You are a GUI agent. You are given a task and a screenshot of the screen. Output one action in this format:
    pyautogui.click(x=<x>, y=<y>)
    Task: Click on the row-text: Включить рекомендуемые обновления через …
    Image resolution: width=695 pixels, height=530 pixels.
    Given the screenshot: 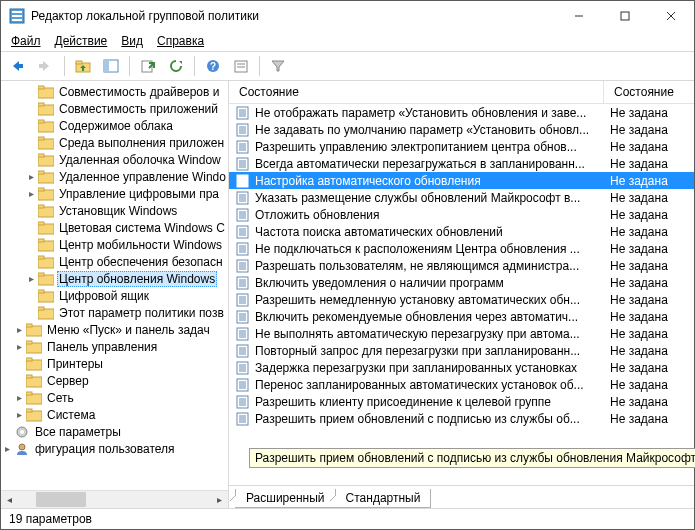 What is the action you would take?
    pyautogui.click(x=430, y=317)
    